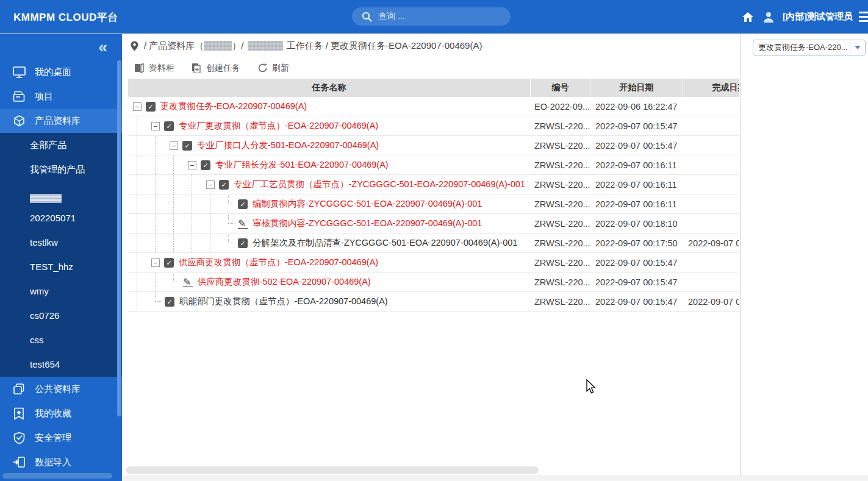  I want to click on sidebar: « 我的桌面 项目 产品资料库 全部产品我管理的产品202205071testl…, so click(61, 257).